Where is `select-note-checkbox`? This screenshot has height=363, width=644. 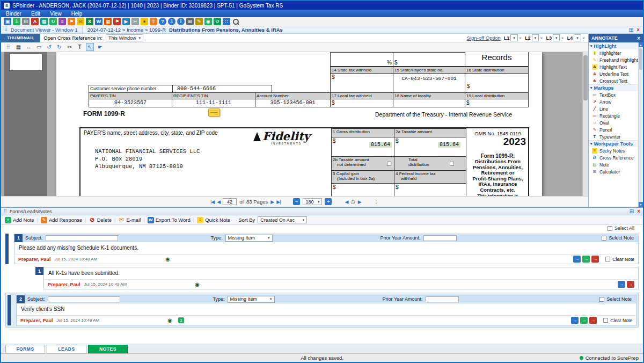 select-note-checkbox is located at coordinates (604, 238).